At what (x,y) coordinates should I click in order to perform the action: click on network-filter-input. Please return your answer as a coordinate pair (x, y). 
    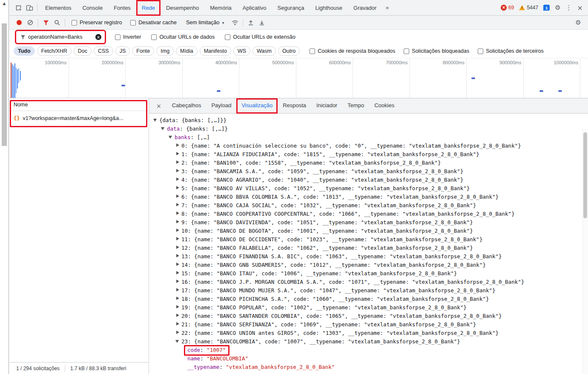
    Looking at the image, I should click on (60, 37).